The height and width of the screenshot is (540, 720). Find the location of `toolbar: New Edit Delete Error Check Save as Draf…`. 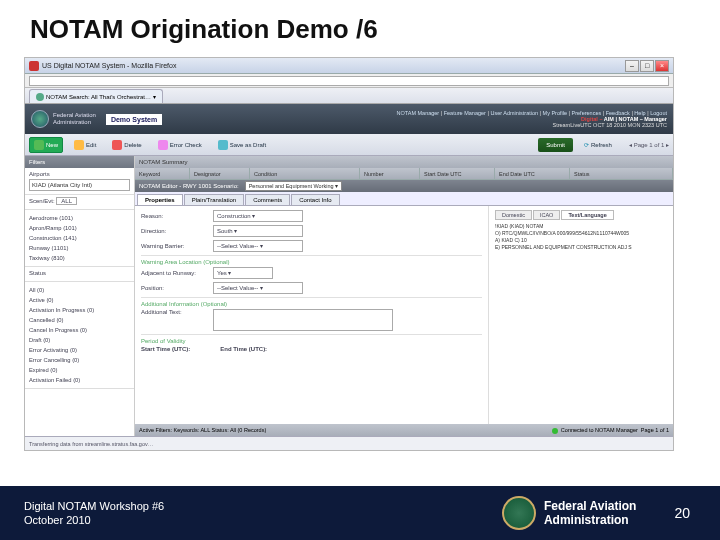

toolbar: New Edit Delete Error Check Save as Draf… is located at coordinates (349, 145).